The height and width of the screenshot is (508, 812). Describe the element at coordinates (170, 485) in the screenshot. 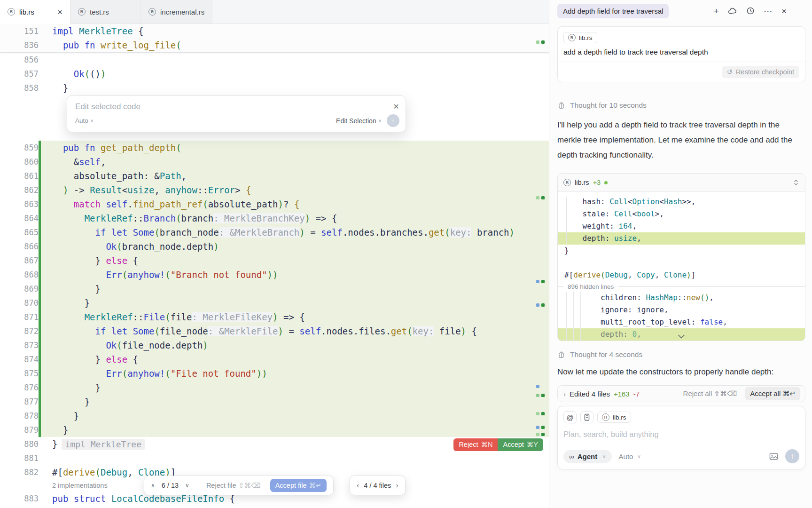

I see `hunk-counter: 6 / 13` at that location.